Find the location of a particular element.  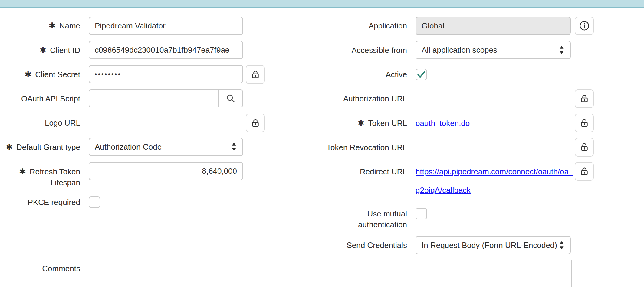

send-credentials-label: Send Credentials is located at coordinates (347, 245).